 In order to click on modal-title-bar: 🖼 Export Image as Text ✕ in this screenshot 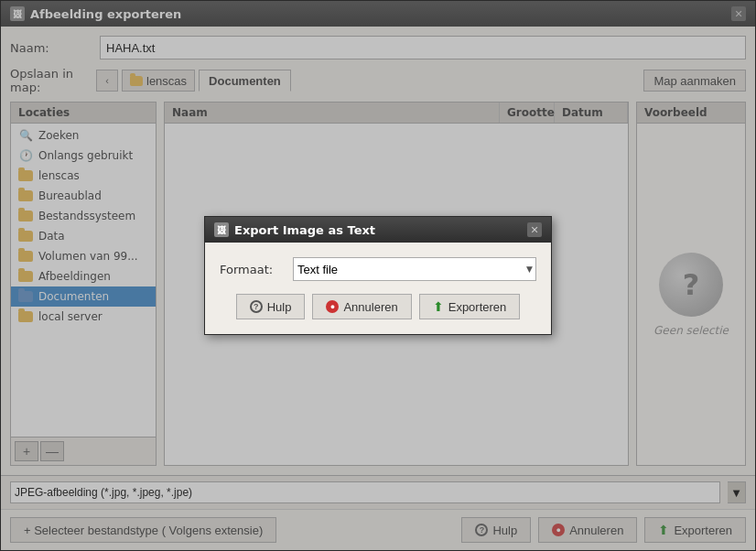, I will do `click(378, 230)`.